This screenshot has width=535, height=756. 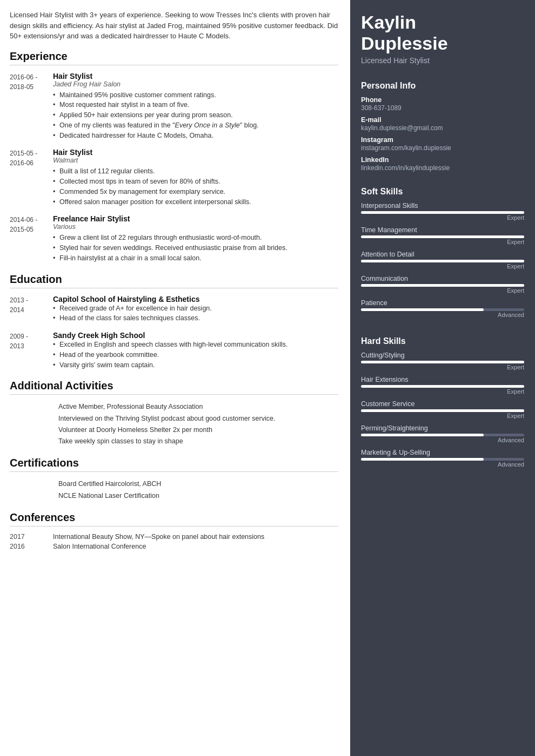 What do you see at coordinates (196, 309) in the screenshot?
I see `entry-content: Capitol School of Hairstyling & Esthetic…` at bounding box center [196, 309].